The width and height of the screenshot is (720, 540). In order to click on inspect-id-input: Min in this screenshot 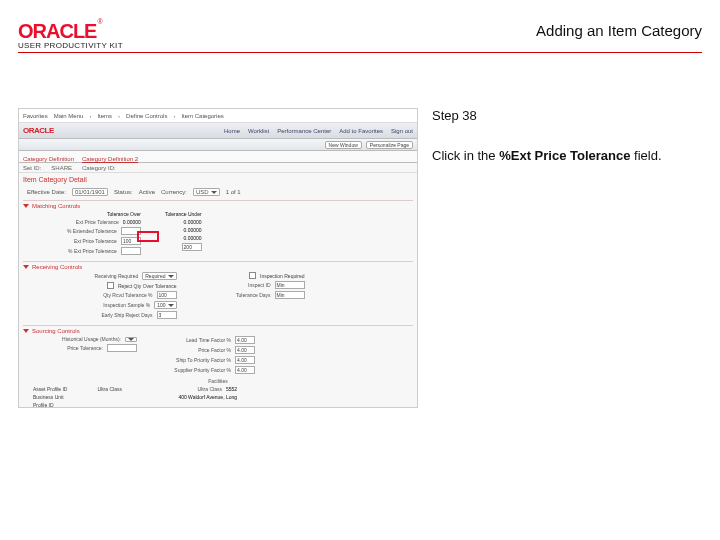, I will do `click(290, 285)`.